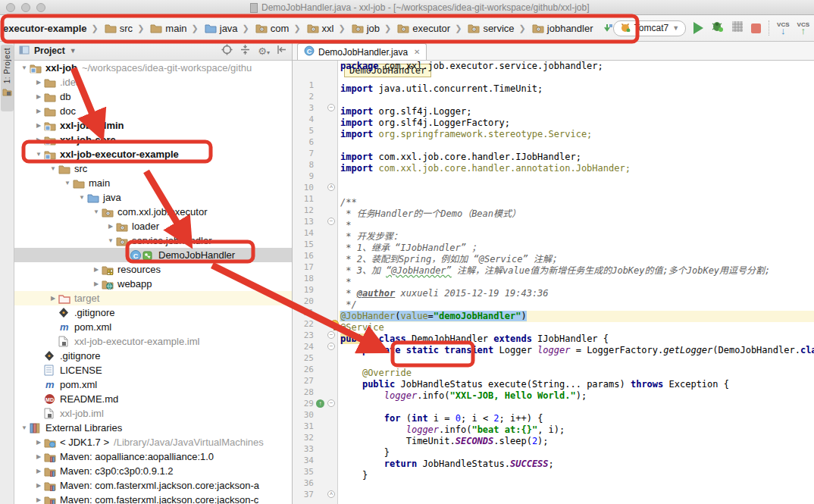 The image size is (814, 504). I want to click on minimize-window-button, so click(26, 8).